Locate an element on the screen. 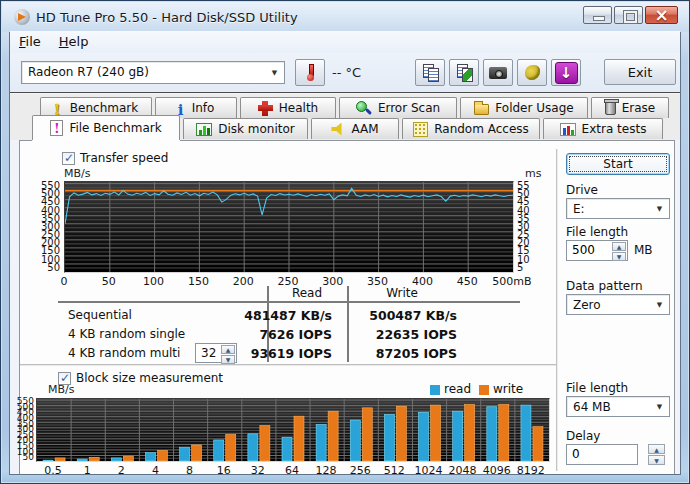 The width and height of the screenshot is (690, 484). file-length-value: 500 is located at coordinates (584, 250).